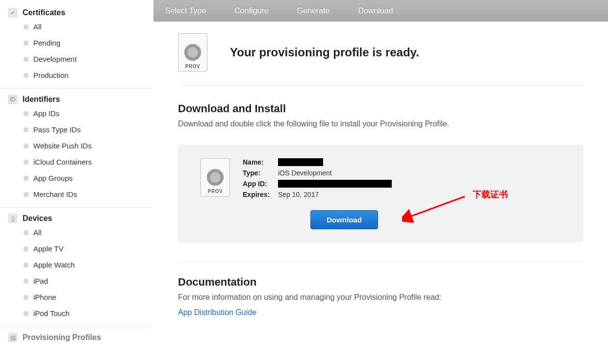 The height and width of the screenshot is (364, 608). Describe the element at coordinates (305, 173) in the screenshot. I see `type-value: iOS Development` at that location.